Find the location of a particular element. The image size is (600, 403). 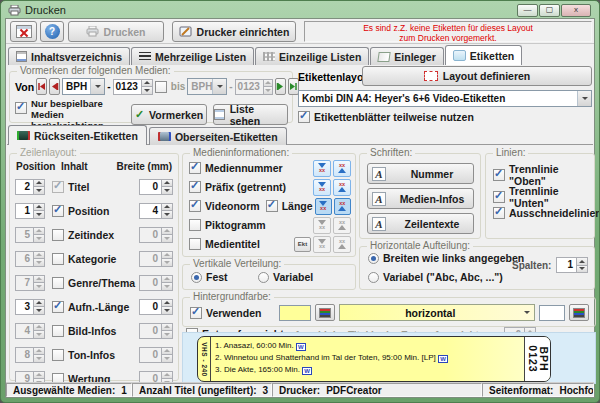

checkbox-box is located at coordinates (161, 87).